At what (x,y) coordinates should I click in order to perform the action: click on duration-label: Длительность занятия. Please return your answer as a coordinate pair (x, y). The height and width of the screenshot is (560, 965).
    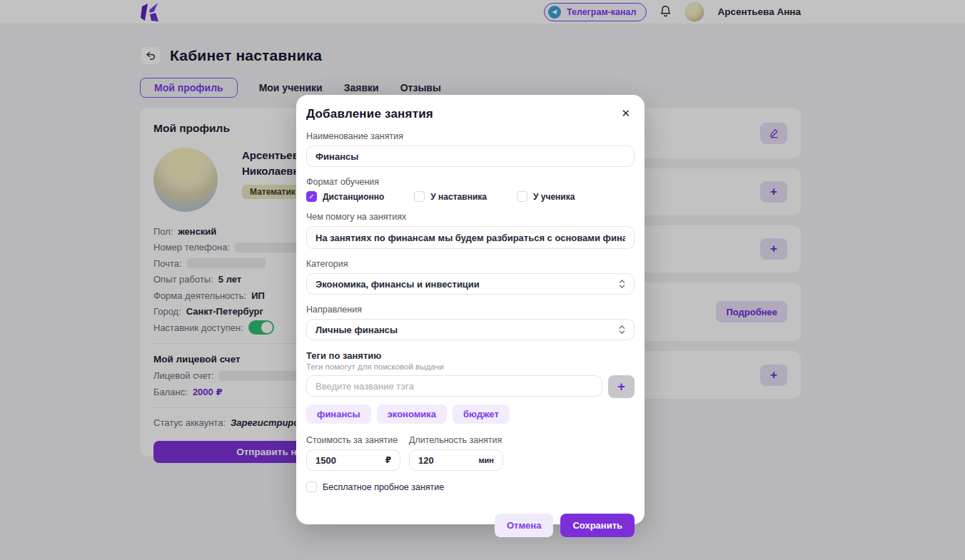
    Looking at the image, I should click on (456, 440).